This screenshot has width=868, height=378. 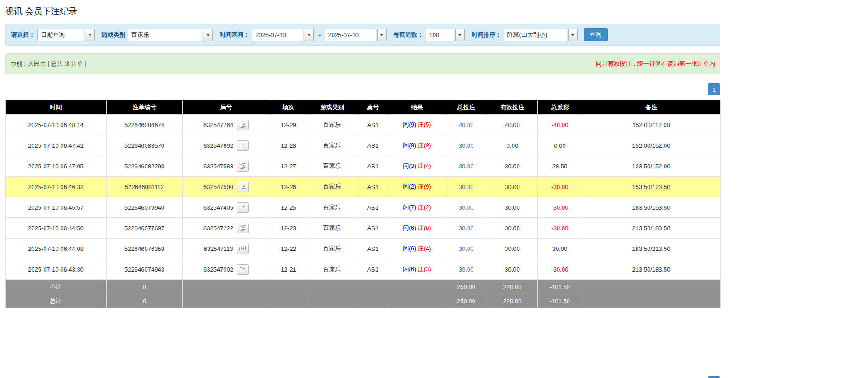 I want to click on page-size-input, so click(x=440, y=35).